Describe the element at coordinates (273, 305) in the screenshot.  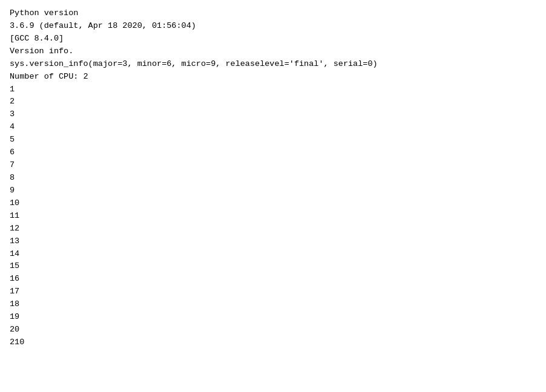
I see `output-line: 18` at that location.